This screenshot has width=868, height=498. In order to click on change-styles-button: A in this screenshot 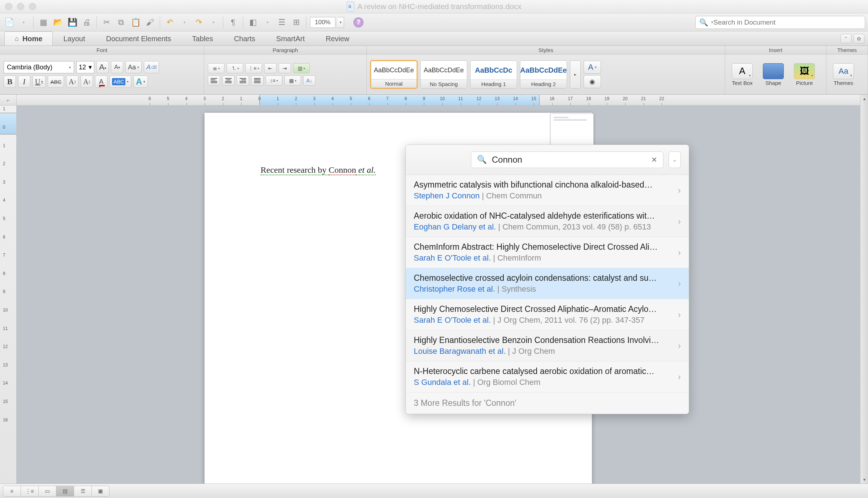, I will do `click(592, 67)`.